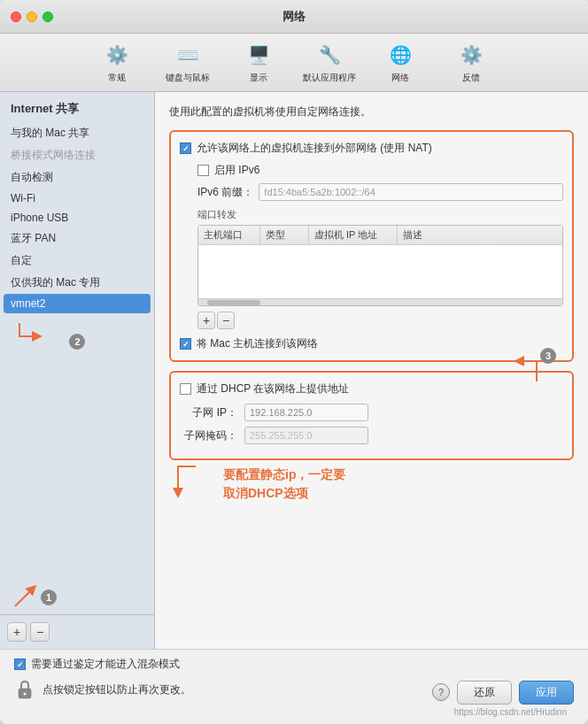 The width and height of the screenshot is (588, 724). Describe the element at coordinates (77, 107) in the screenshot. I see `sidebar-title: Internet 共享` at that location.